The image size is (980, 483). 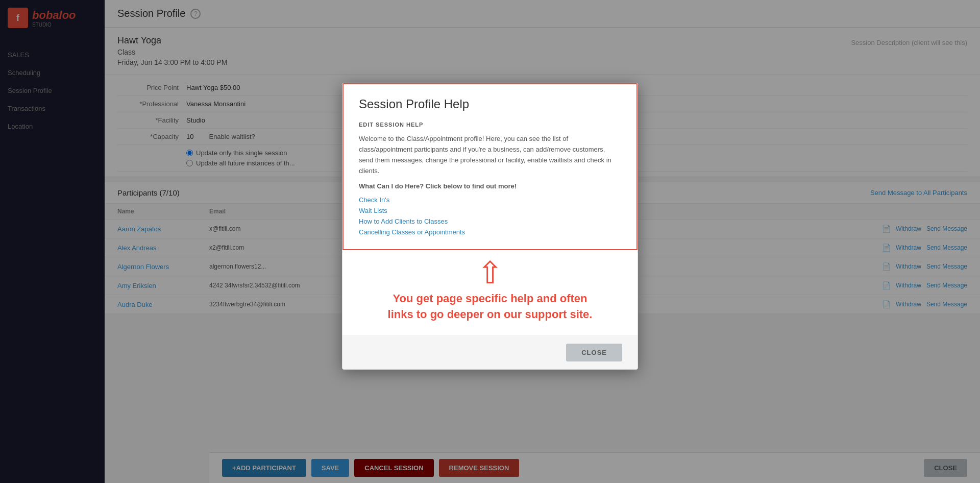 I want to click on modal-description: Welcome to the Class/Appointment profile…, so click(x=490, y=155).